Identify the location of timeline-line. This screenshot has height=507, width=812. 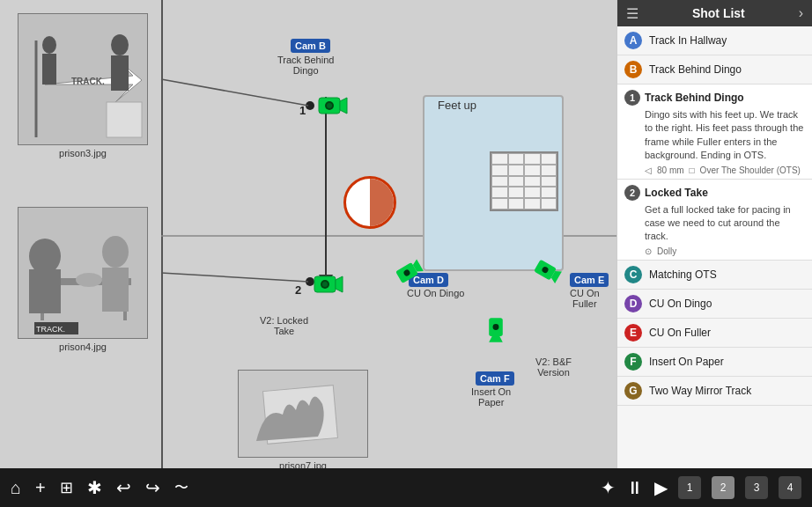
(162, 234).